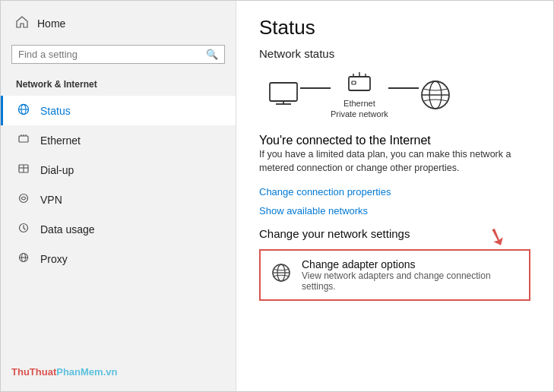 Image resolution: width=554 pixels, height=392 pixels. I want to click on watermark-part1: ThuThuat, so click(33, 372).